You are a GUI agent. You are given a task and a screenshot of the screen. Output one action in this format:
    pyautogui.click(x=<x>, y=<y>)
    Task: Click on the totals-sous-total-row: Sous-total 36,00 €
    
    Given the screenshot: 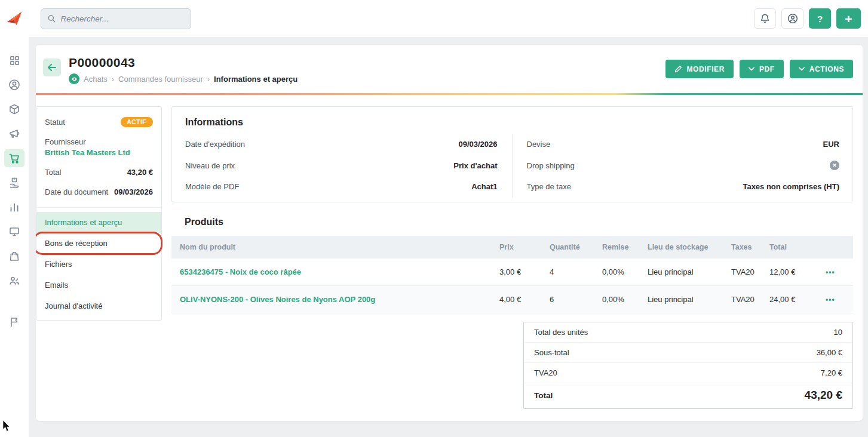 What is the action you would take?
    pyautogui.click(x=688, y=353)
    